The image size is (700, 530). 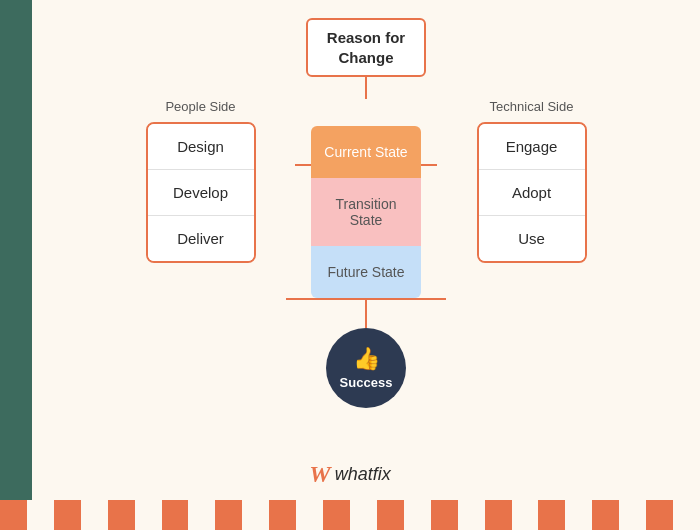 I want to click on whatfix-logo: W whatfix, so click(x=350, y=474).